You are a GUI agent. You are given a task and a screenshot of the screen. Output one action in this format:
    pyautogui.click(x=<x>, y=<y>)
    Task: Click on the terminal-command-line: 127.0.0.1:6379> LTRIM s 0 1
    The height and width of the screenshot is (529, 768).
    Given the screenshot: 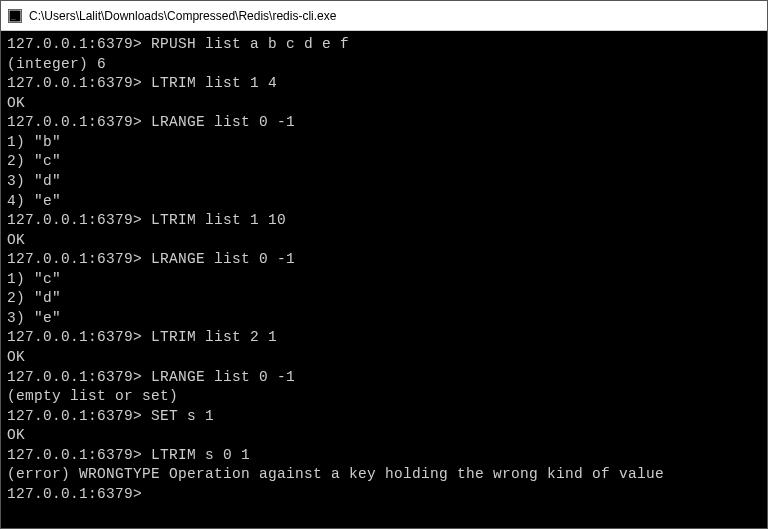 What is the action you would take?
    pyautogui.click(x=384, y=456)
    